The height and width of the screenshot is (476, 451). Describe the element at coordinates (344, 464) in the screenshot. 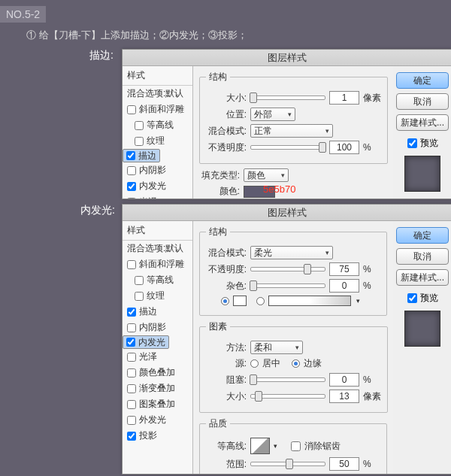

I see `ig-range-input: 50` at that location.